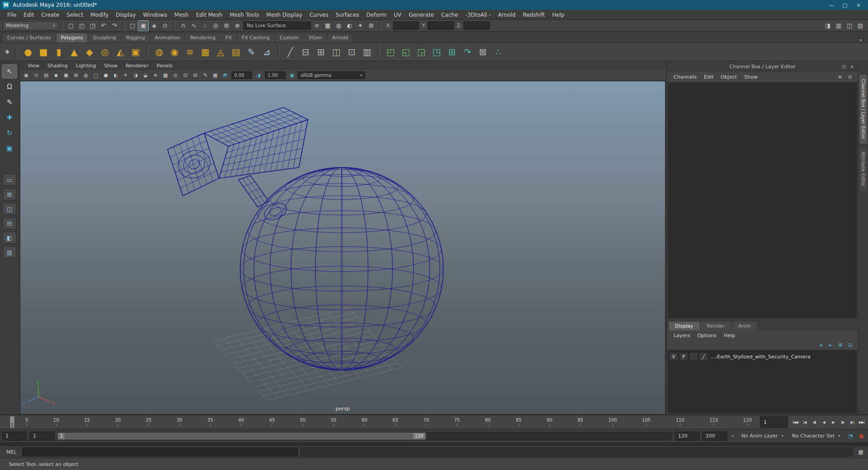 The image size is (868, 470). I want to click on panel-close-icon: ×, so click(852, 67).